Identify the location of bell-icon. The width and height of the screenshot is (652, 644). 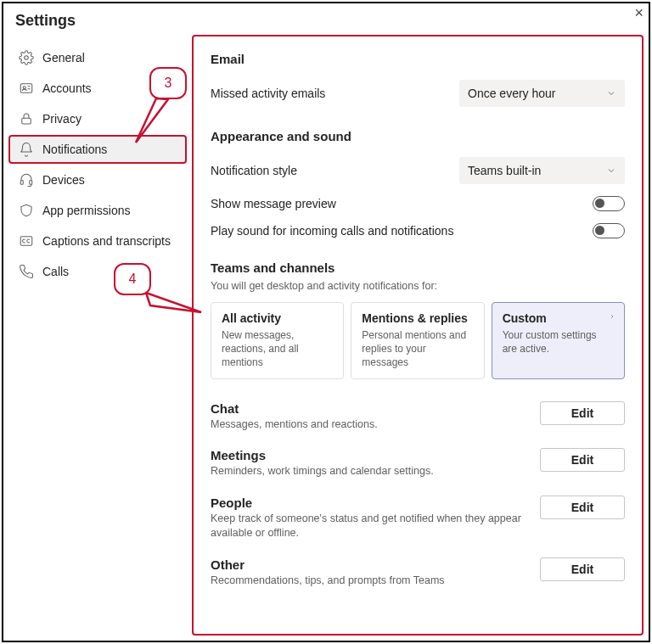
(26, 149).